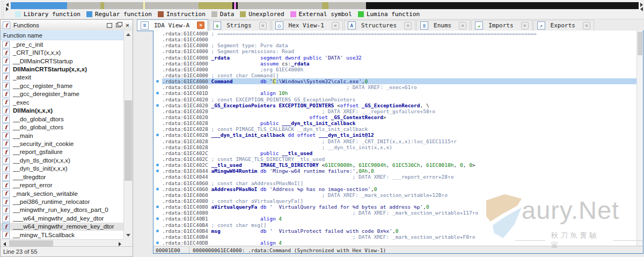 The height and width of the screenshot is (257, 644). Describe the element at coordinates (33, 111) in the screenshot. I see `function-name: DllMain(x,x,x)` at that location.